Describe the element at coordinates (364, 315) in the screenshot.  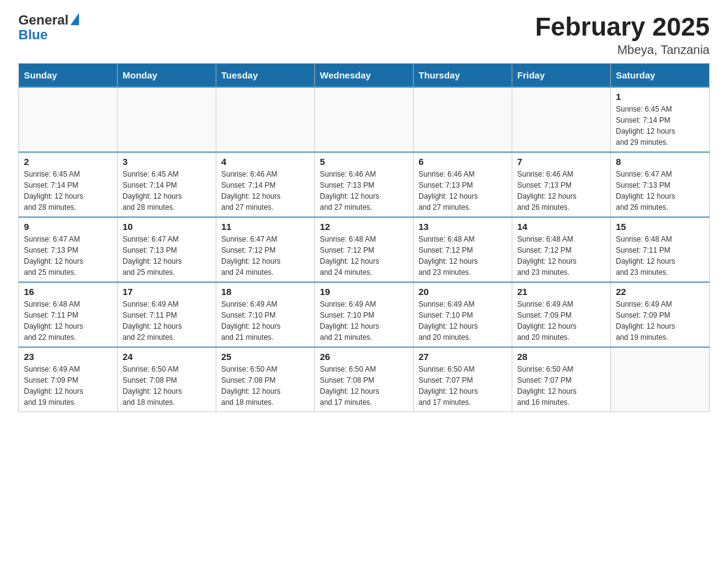
I see `calendar-week-row: 16Sunrise: 6:48 AM Sunset: 7:11 PM Dayli…` at that location.